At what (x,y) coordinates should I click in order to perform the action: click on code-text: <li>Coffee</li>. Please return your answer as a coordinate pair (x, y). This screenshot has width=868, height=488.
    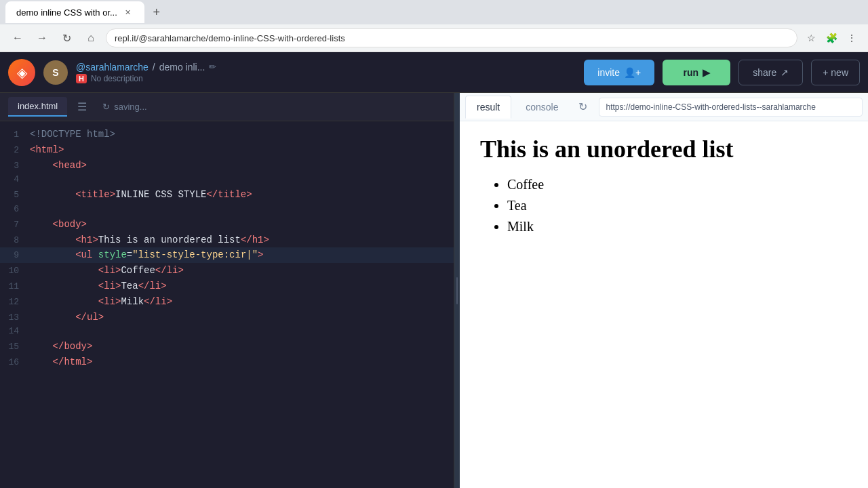
    Looking at the image, I should click on (107, 270).